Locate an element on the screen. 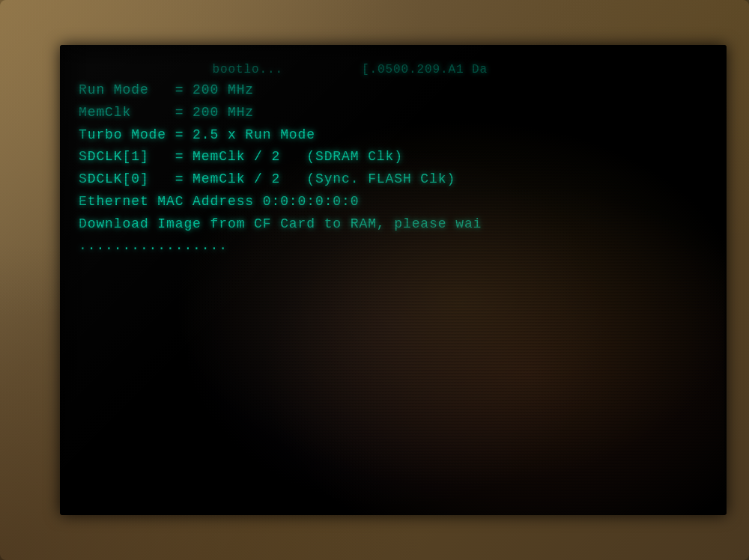  memclk-line: MemClk = 200 MHz is located at coordinates (393, 113).